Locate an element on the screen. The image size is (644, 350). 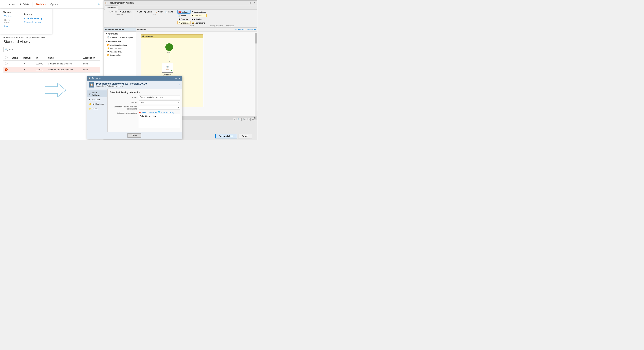
expand-all-button: Expand All is located at coordinates (240, 30).